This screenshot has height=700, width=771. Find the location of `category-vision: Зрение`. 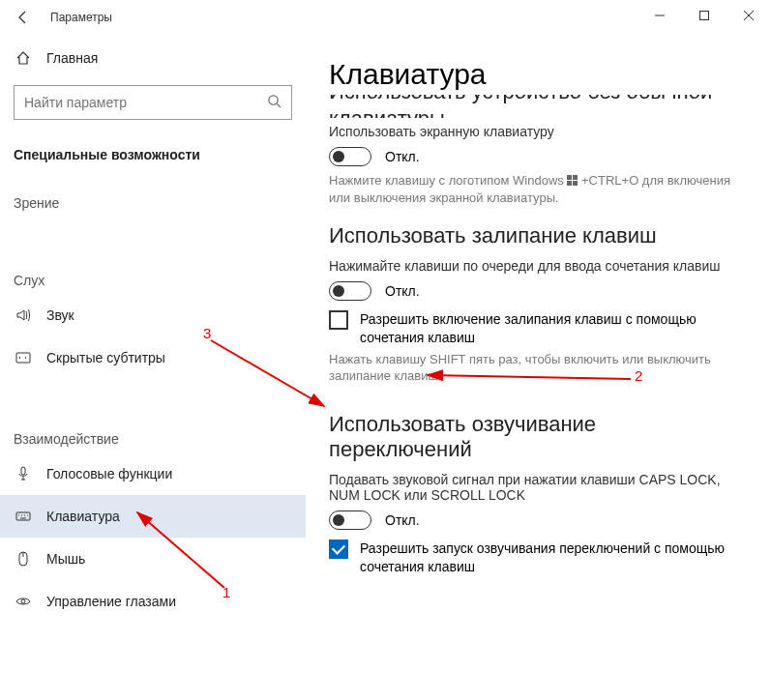

category-vision: Зрение is located at coordinates (153, 199).